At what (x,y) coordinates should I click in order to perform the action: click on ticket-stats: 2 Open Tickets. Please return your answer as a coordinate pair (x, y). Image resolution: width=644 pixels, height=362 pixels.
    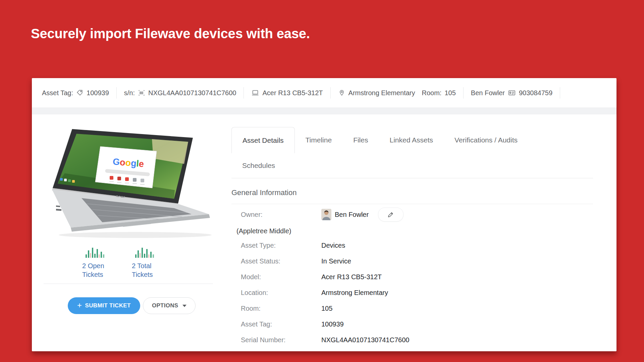
    Looking at the image, I should click on (123, 262).